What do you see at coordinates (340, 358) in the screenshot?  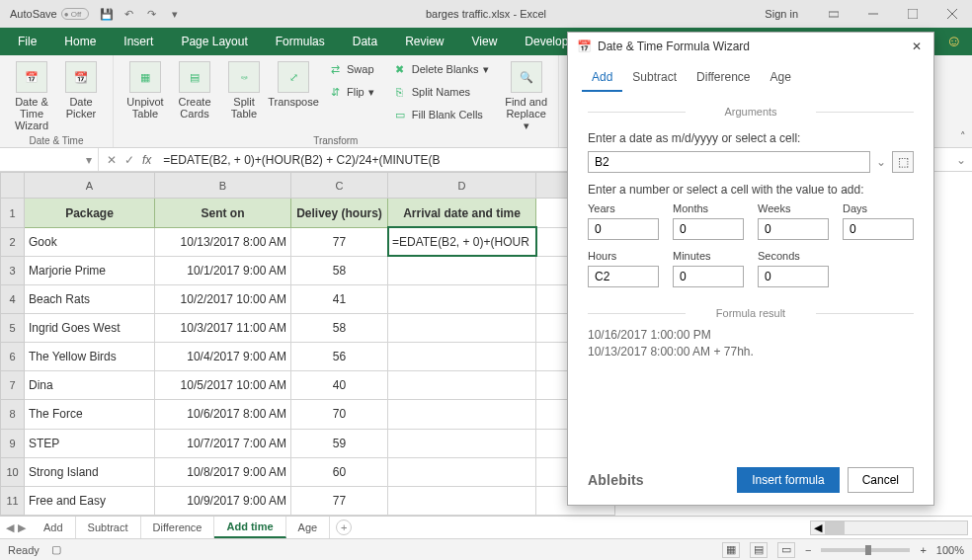 I see `cell: 56` at bounding box center [340, 358].